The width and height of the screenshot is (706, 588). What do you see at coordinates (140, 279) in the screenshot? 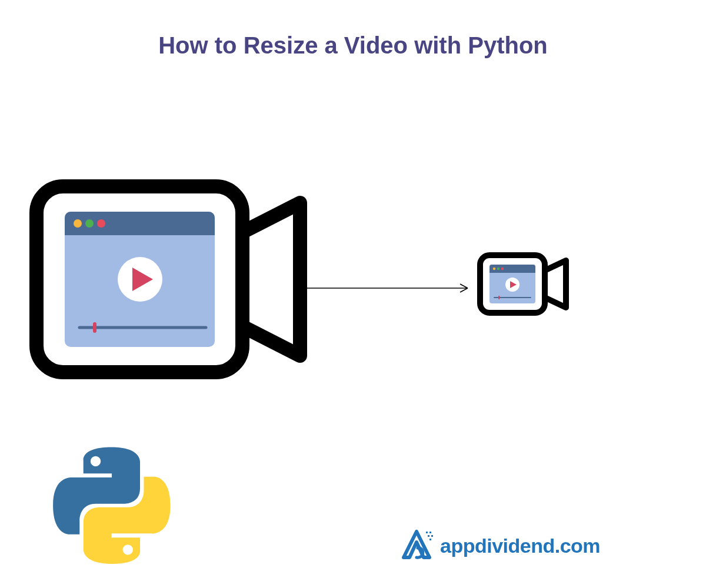
I see `video-window-large` at bounding box center [140, 279].